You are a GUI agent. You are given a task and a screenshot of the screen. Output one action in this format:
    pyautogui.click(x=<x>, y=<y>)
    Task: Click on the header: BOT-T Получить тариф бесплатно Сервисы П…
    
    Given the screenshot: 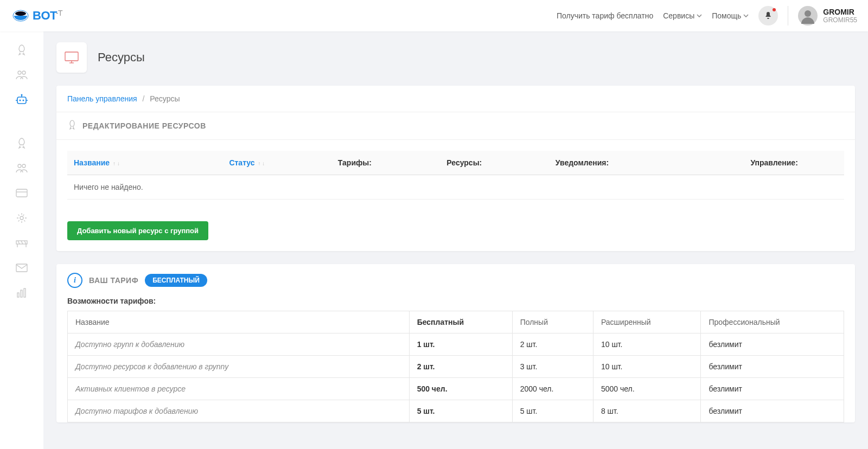 What is the action you would take?
    pyautogui.click(x=434, y=16)
    